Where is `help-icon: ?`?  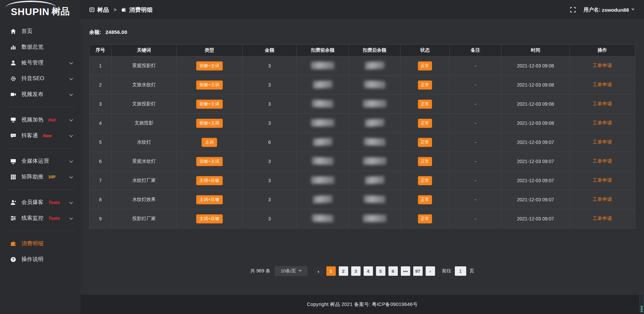 help-icon: ? is located at coordinates (13, 260).